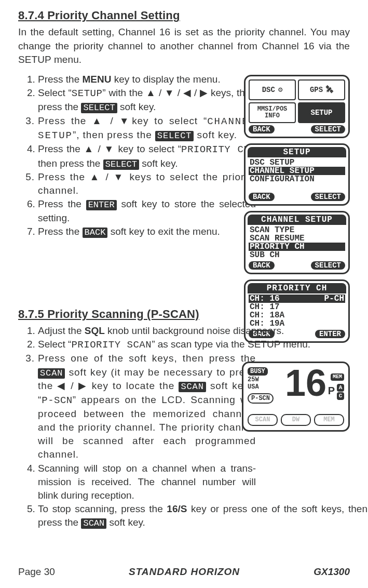  I want to click on text: Press the ▲ / ▼key to select “, so click(122, 121).